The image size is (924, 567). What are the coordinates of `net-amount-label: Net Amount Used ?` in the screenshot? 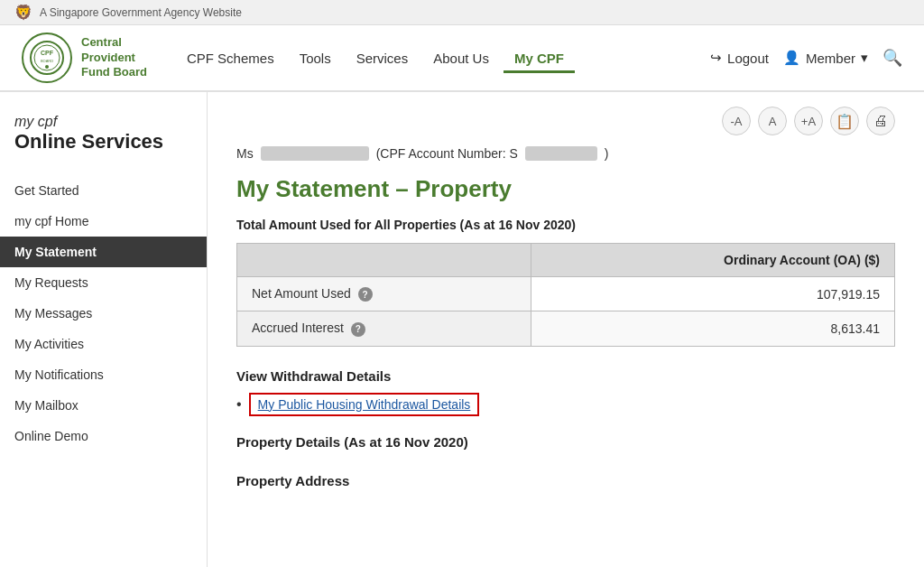 It's located at (384, 294).